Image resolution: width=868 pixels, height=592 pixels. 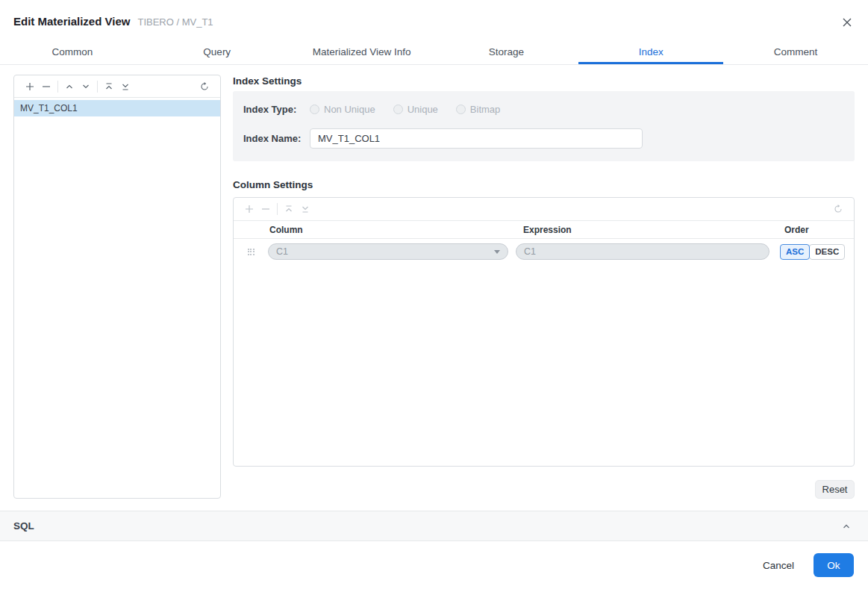 I want to click on index-type-row: Index Type: Non Unique Unique Bitmap, so click(x=372, y=109).